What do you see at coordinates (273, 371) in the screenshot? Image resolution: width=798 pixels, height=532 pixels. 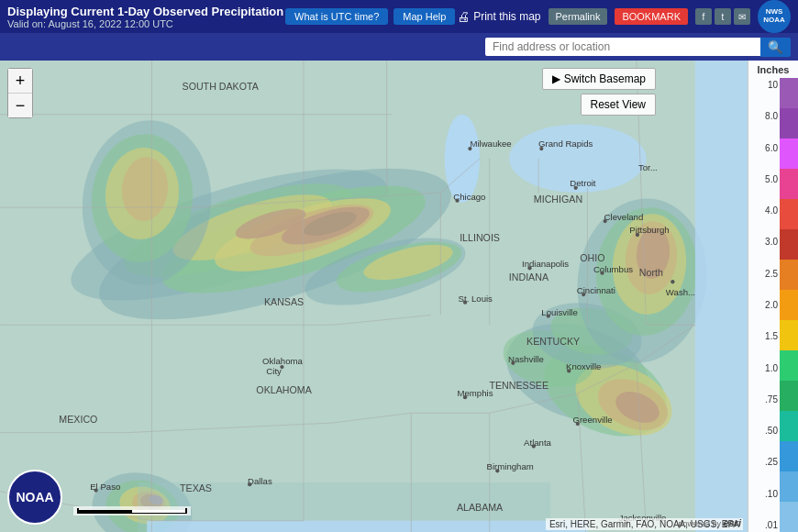 I see `svg-text: City` at bounding box center [273, 371].